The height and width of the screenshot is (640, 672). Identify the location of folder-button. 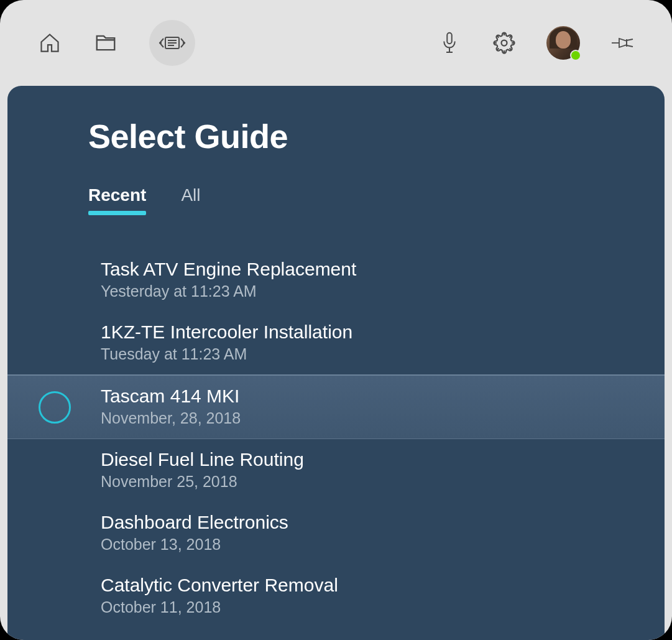
(106, 43).